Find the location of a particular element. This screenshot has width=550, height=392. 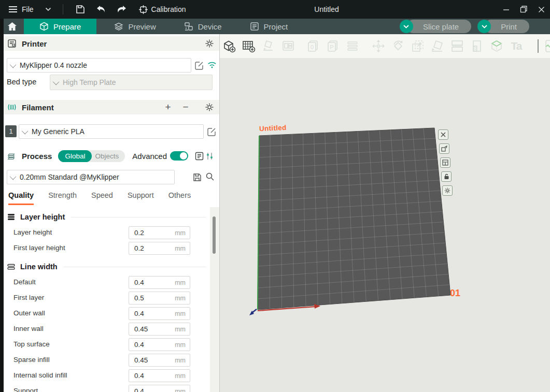

scale-tool-button is located at coordinates (418, 46).